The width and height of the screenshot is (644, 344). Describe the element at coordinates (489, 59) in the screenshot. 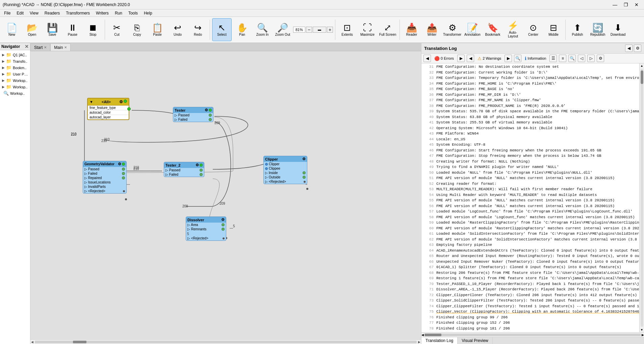

I see `log-warn-filter: ⚠ 2 Warnings` at that location.